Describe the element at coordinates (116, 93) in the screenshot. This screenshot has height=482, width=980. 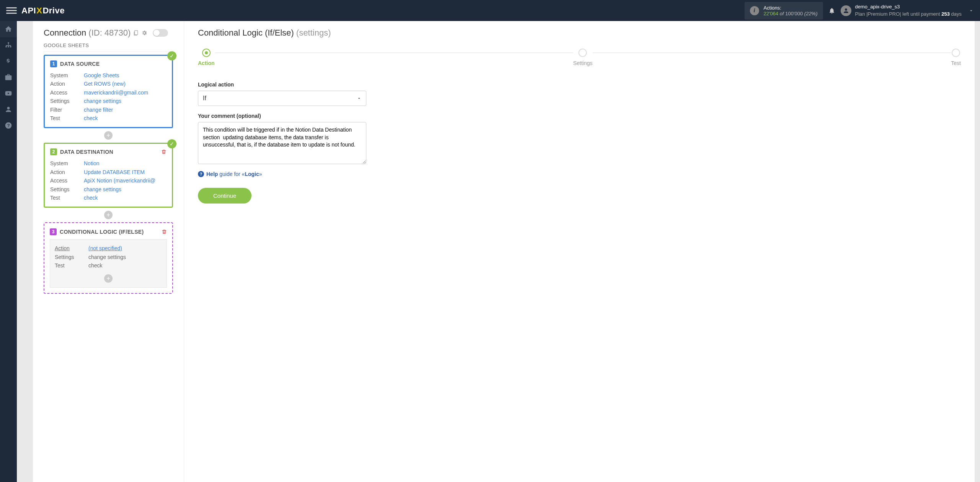
I see `row-value: maverickandrii@gmail.com` at that location.